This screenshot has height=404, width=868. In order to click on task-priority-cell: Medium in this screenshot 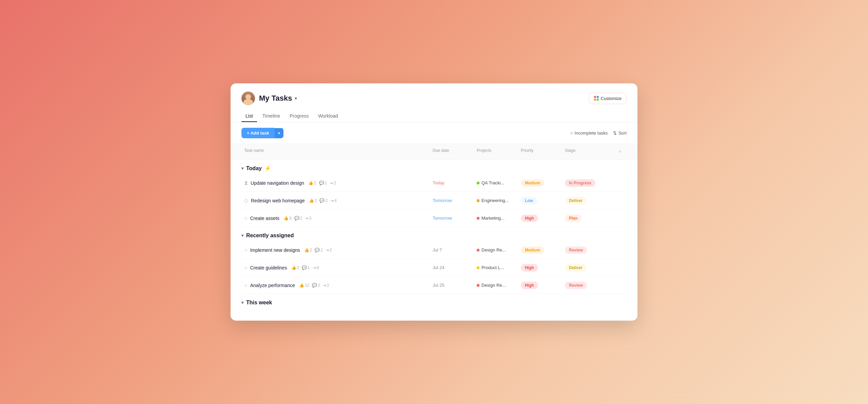, I will do `click(540, 250)`.